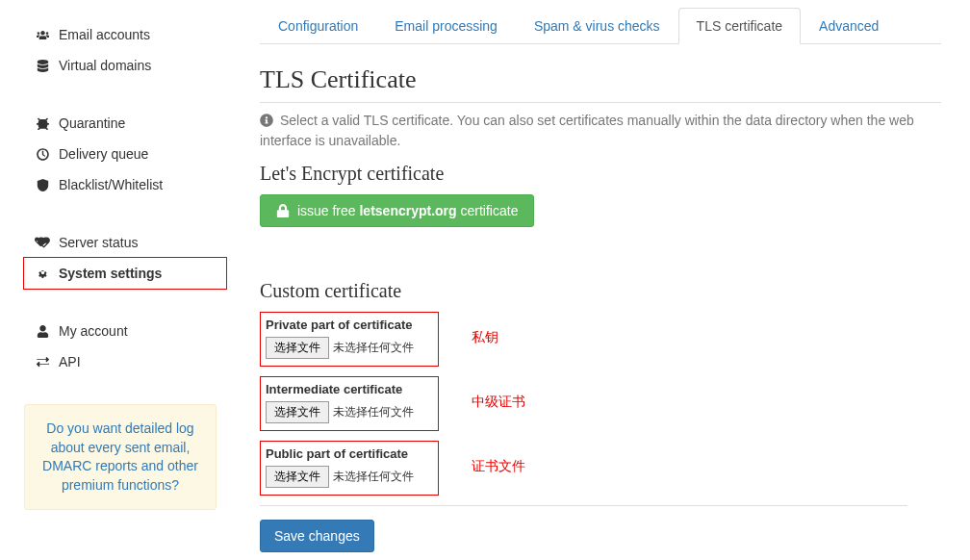  Describe the element at coordinates (98, 242) in the screenshot. I see `sidebar-item-label: Server status` at that location.